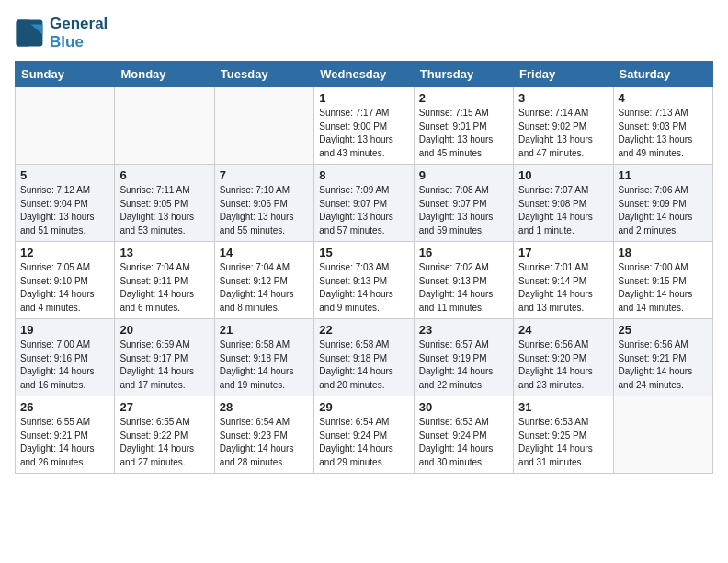 Image resolution: width=728 pixels, height=563 pixels. What do you see at coordinates (364, 358) in the screenshot?
I see `calendar-week-row: 19Sunrise: 7:00 AMSunset: 9:16 PMDayligh…` at bounding box center [364, 358].